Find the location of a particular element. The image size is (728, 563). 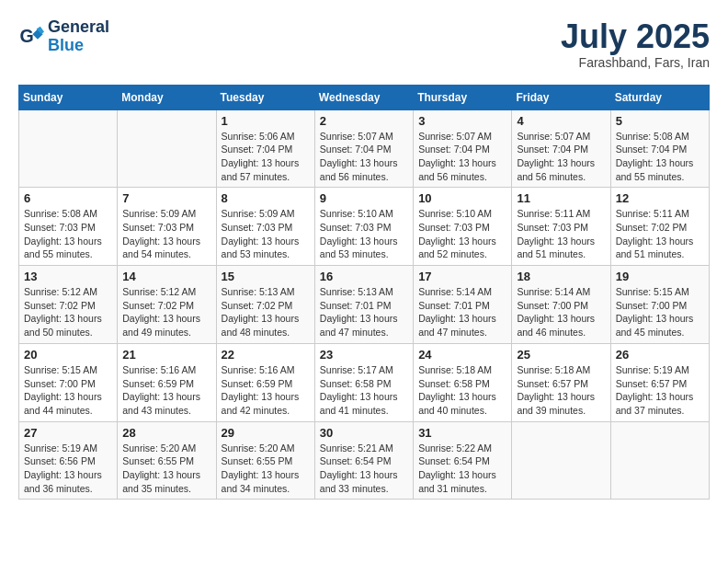

day-info: Sunrise: 5:11 AM Sunset: 7:02 PM Dayligh… is located at coordinates (660, 234).